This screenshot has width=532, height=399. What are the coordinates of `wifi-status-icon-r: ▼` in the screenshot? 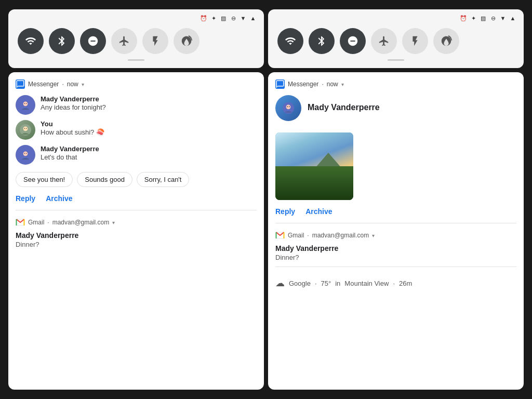 It's located at (503, 18).